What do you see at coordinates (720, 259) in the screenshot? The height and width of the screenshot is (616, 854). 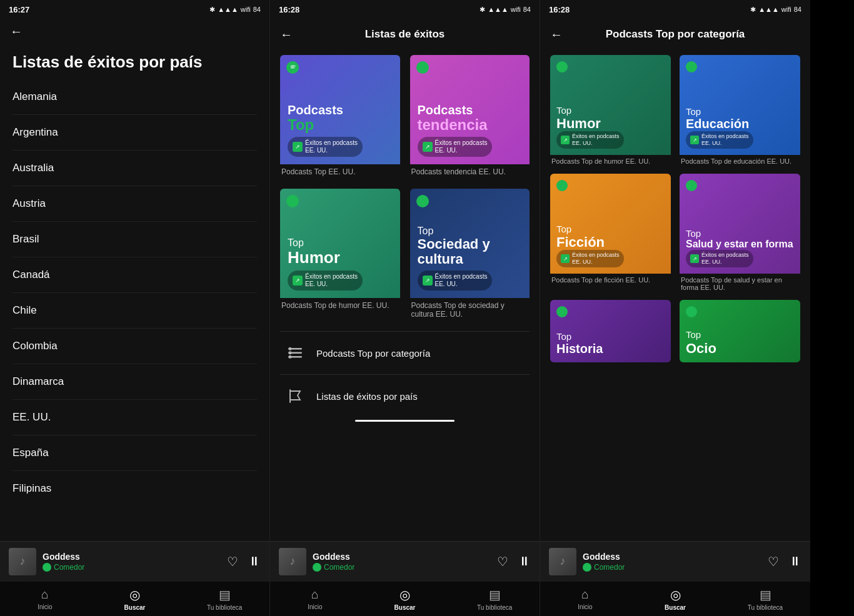 I see `cat-badge-salud: ↗ Éxitos en podcastsEE. UU.` at bounding box center [720, 259].